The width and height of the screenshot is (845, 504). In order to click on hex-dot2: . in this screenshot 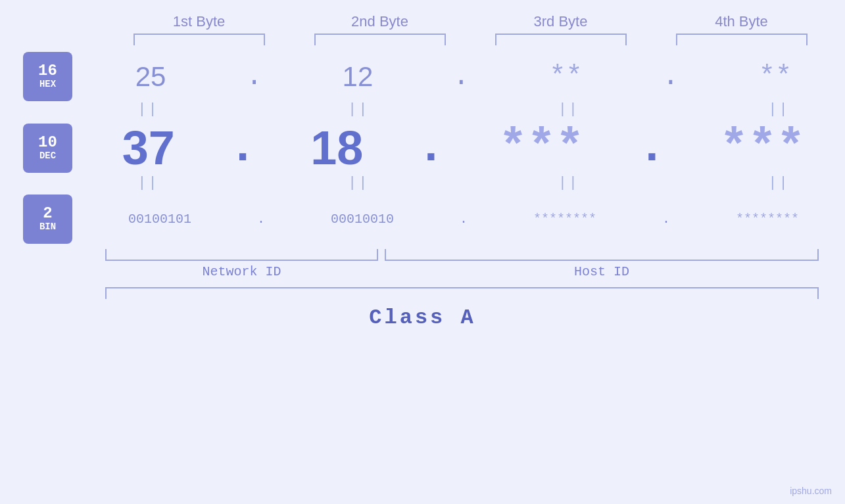, I will do `click(462, 77)`.